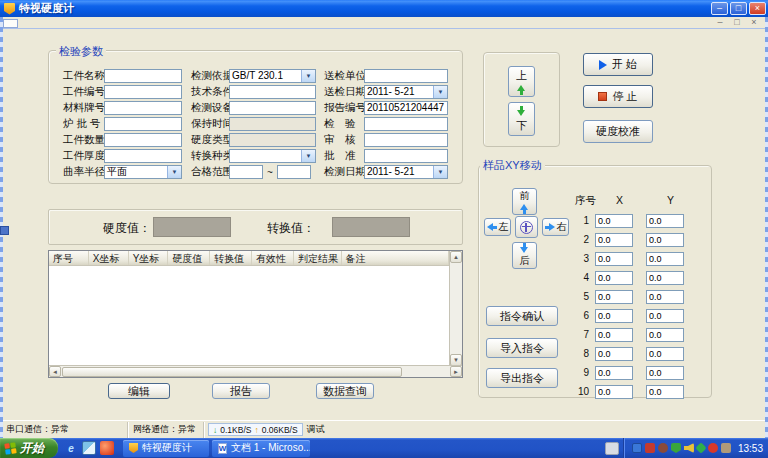 The height and width of the screenshot is (458, 768). Describe the element at coordinates (89, 448) in the screenshot. I see `show-desktop-icon` at that location.